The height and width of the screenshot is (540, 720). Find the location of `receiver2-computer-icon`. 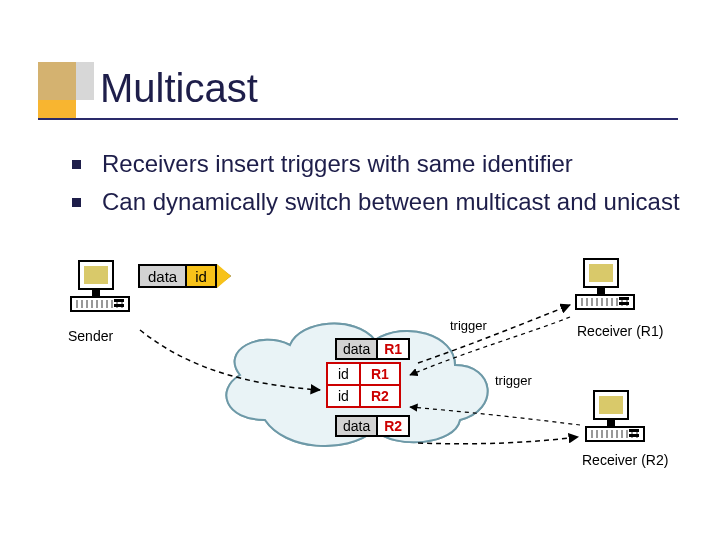

receiver2-computer-icon is located at coordinates (615, 418).